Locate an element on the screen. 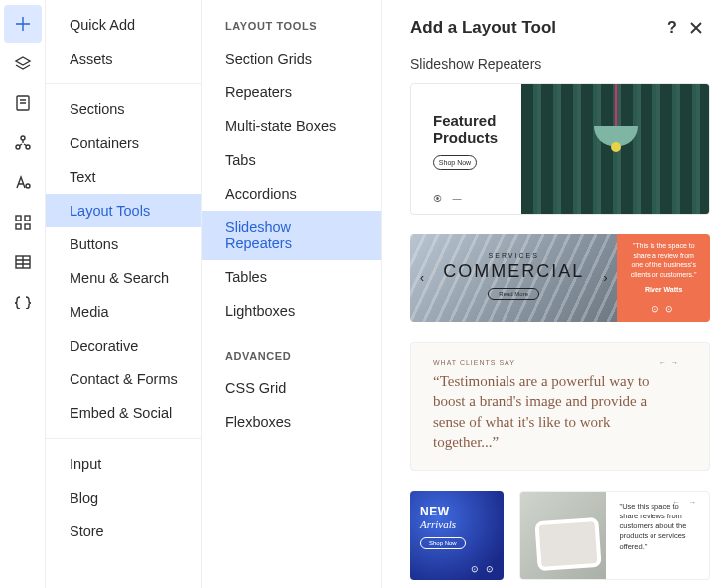  template-card: NEW Arrivals Shop Now ⊙ ⊙ is located at coordinates (457, 535).